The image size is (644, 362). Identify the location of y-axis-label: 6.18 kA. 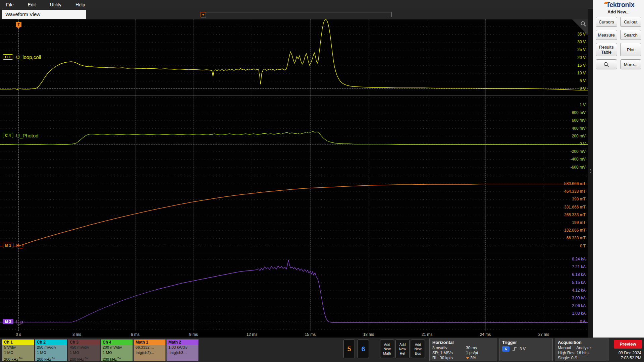
(579, 275).